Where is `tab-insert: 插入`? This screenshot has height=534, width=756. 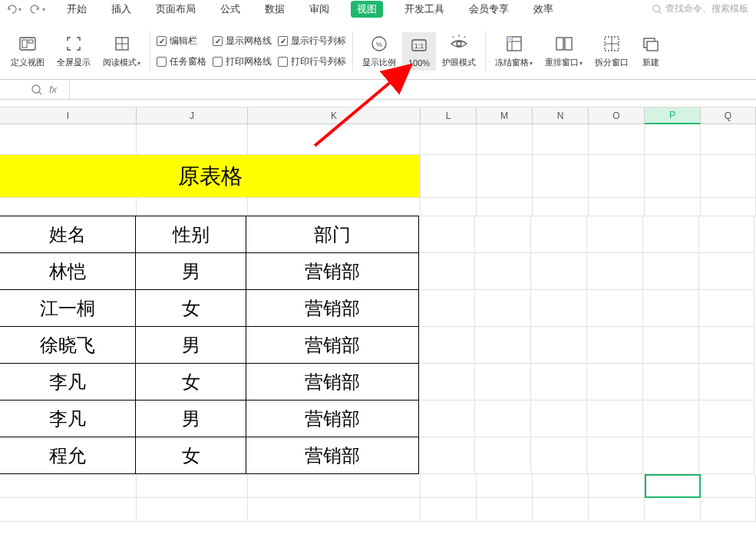
tab-insert: 插入 is located at coordinates (121, 9).